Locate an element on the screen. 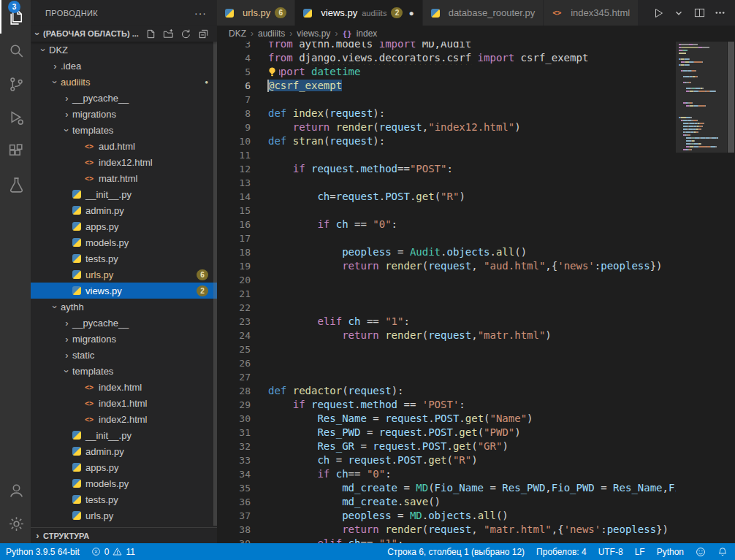  search-icon is located at coordinates (15, 50).